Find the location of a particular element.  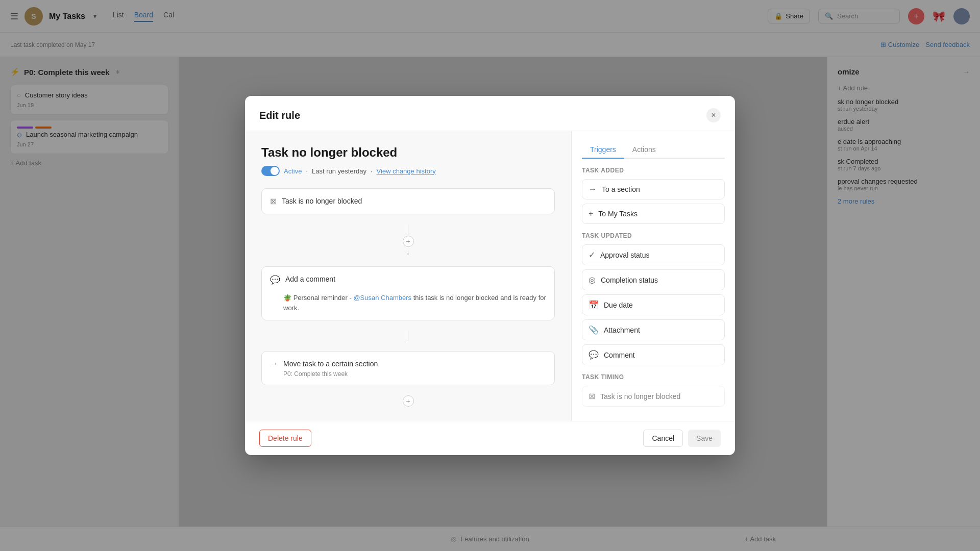

action-block-move: → Move task to a certain section P0: Com… is located at coordinates (408, 368).